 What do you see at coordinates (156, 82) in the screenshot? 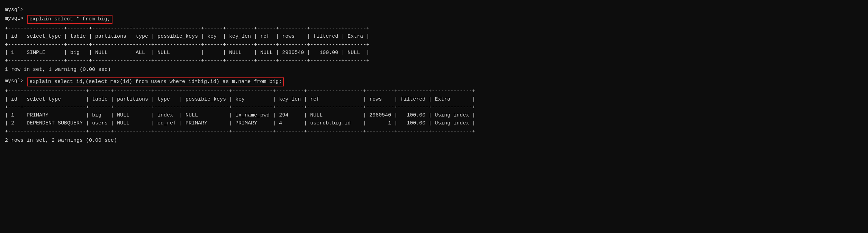
I see `command2-text: explain select id,(select max(id) from u…` at bounding box center [156, 82].